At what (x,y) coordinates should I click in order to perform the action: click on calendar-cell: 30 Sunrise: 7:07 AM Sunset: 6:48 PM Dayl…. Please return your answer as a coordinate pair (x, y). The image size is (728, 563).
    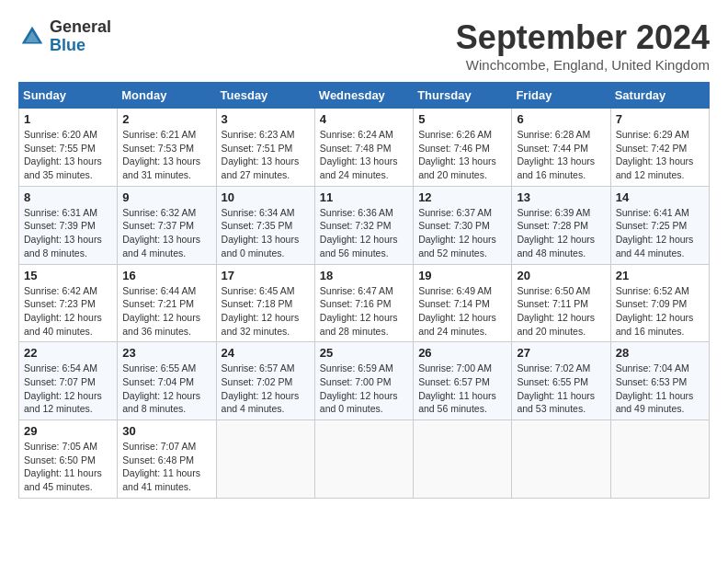
    Looking at the image, I should click on (167, 460).